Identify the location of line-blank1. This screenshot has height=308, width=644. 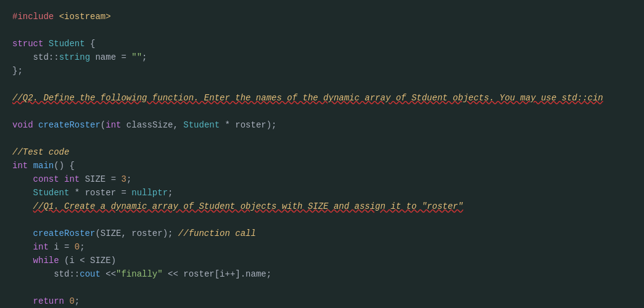
(322, 30).